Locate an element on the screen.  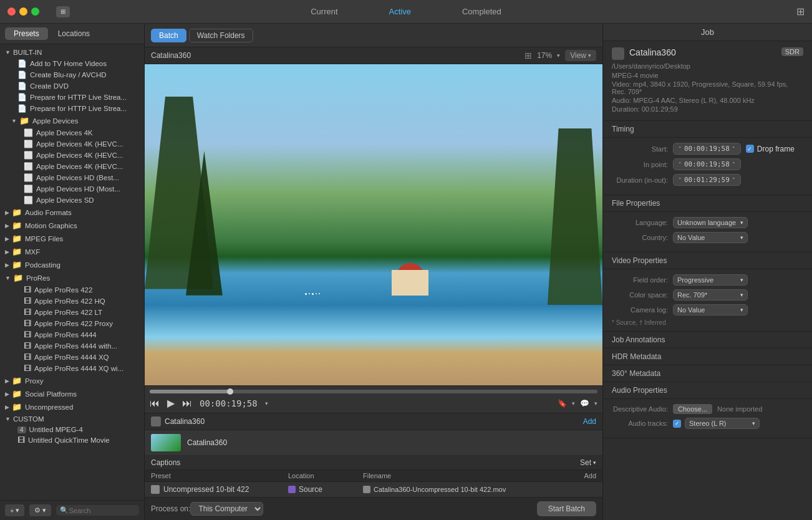
tree-right is located at coordinates (575, 217).